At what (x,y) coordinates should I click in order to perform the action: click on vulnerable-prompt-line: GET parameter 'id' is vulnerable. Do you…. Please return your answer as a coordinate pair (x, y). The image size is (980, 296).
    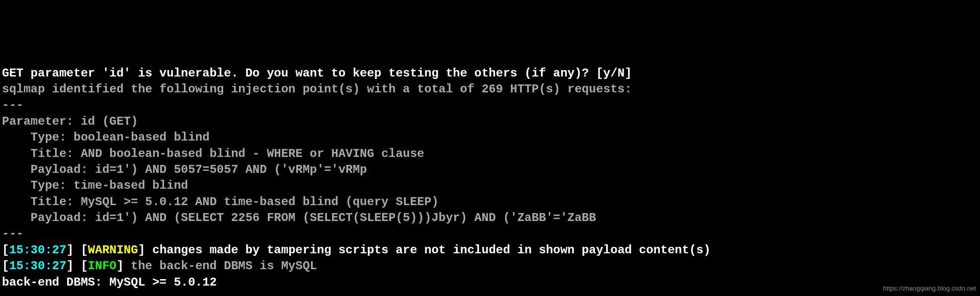
    Looking at the image, I should click on (490, 74).